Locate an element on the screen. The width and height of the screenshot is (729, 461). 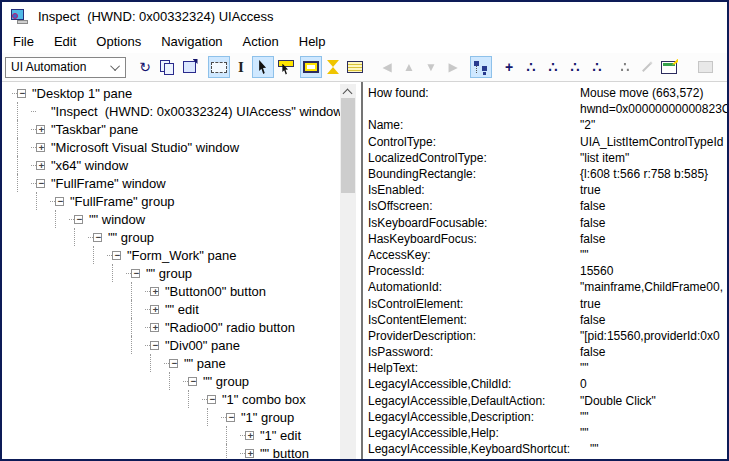
property-row: LegacyIAccessible,Name: "2" is located at coordinates (548, 458).